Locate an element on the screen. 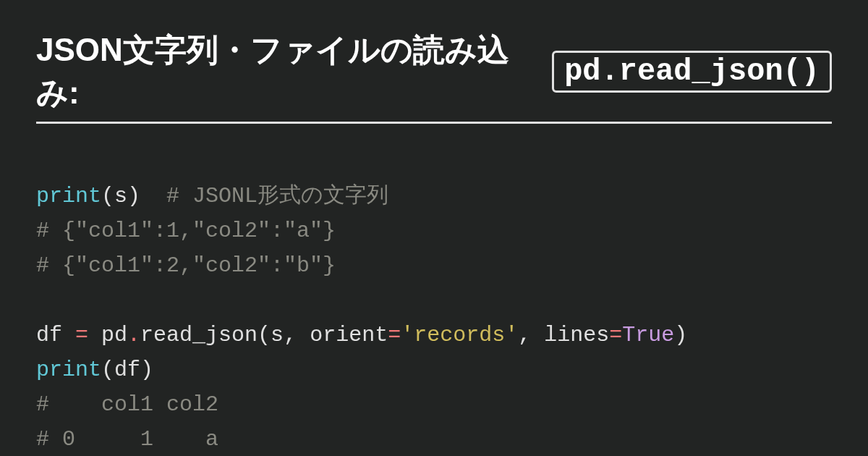 The image size is (868, 456). token-method: read_json is located at coordinates (199, 335).